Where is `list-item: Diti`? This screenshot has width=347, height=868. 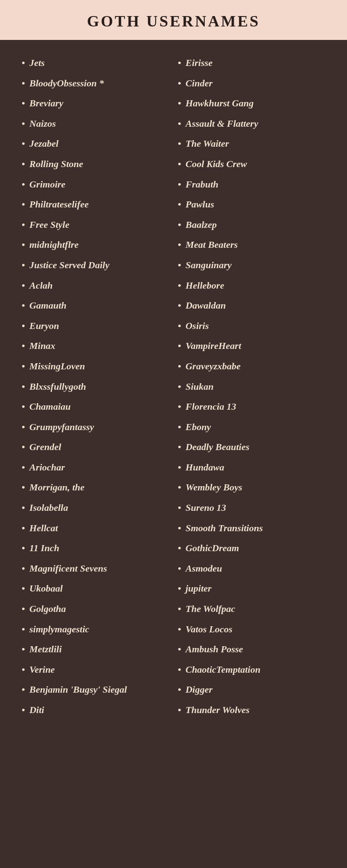 list-item: Diti is located at coordinates (95, 710).